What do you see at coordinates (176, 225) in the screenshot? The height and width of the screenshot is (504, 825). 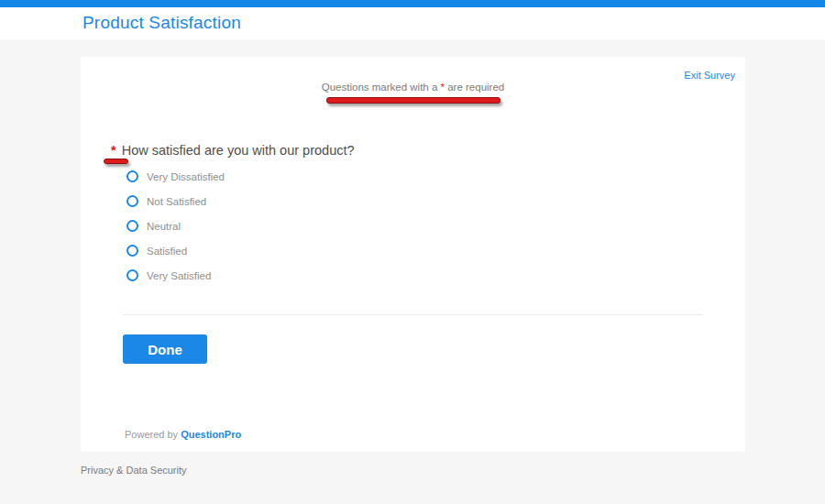 I see `option-neutral: Neutral` at bounding box center [176, 225].